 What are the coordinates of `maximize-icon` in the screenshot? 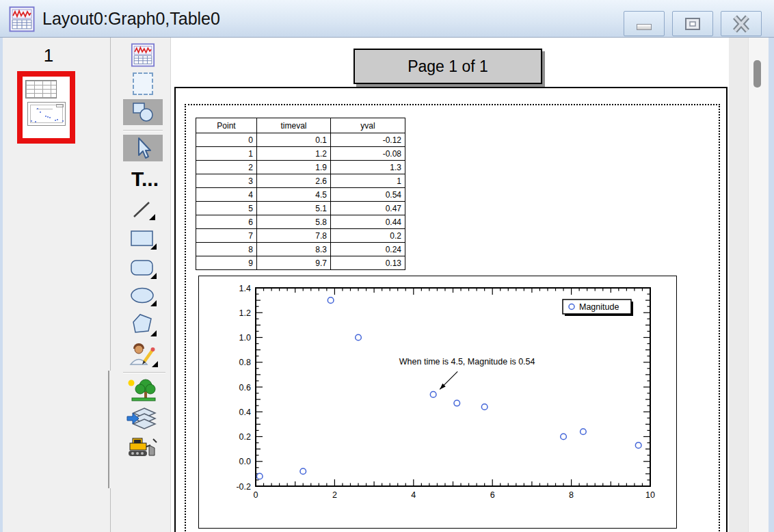 It's located at (693, 24).